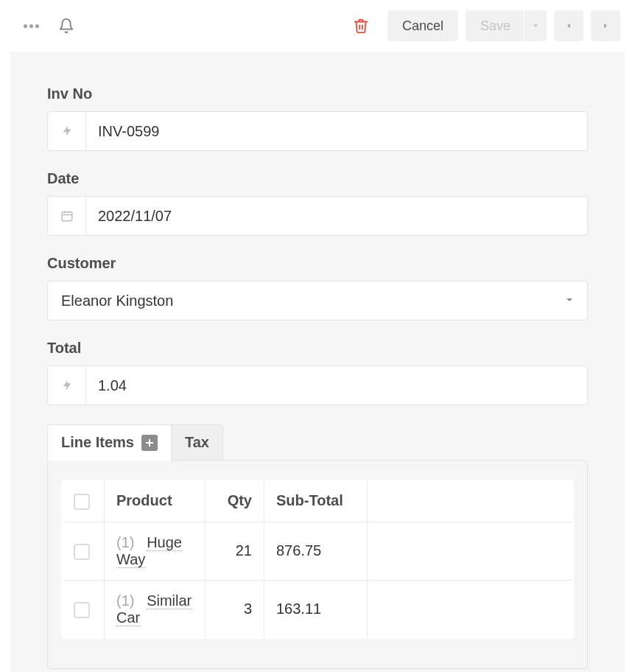  Describe the element at coordinates (316, 609) in the screenshot. I see `cell-subtotal: 163.11` at that location.